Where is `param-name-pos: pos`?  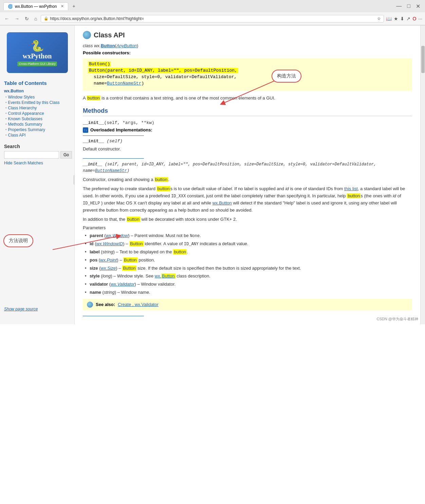
param-name-pos: pos is located at coordinates (94, 260).